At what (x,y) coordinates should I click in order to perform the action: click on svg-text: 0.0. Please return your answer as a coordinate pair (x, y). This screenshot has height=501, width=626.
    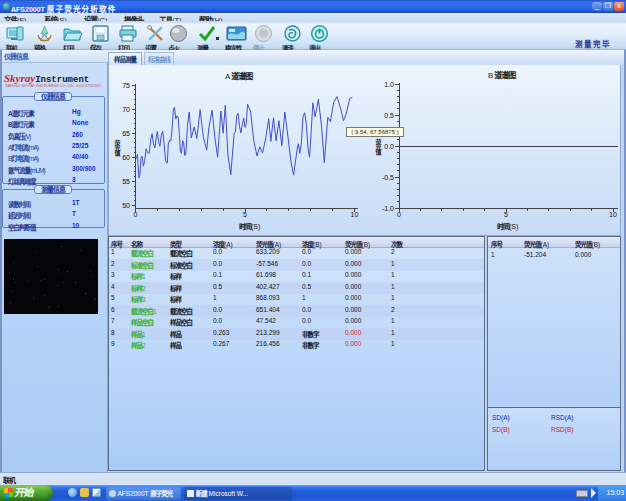
    Looking at the image, I should click on (389, 146).